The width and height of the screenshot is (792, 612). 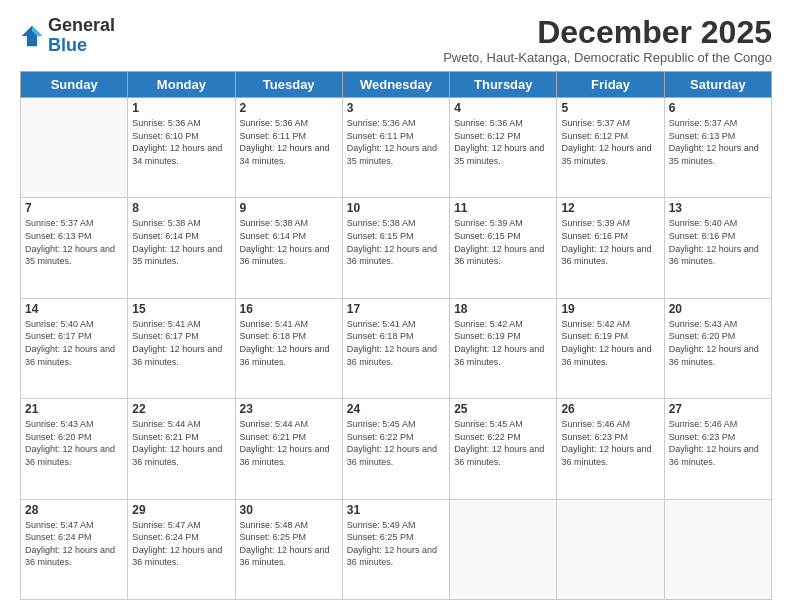 I want to click on day-info: Sunrise: 5:39 AM Sunset: 6:16 PM Dayligh…, so click(x=610, y=242).